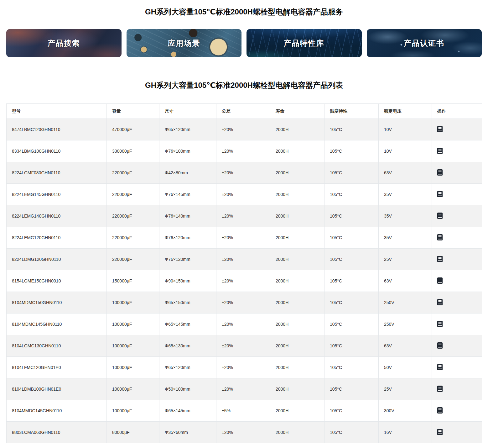 The image size is (488, 448). I want to click on cell-size: Φ65×120mm, so click(188, 130).